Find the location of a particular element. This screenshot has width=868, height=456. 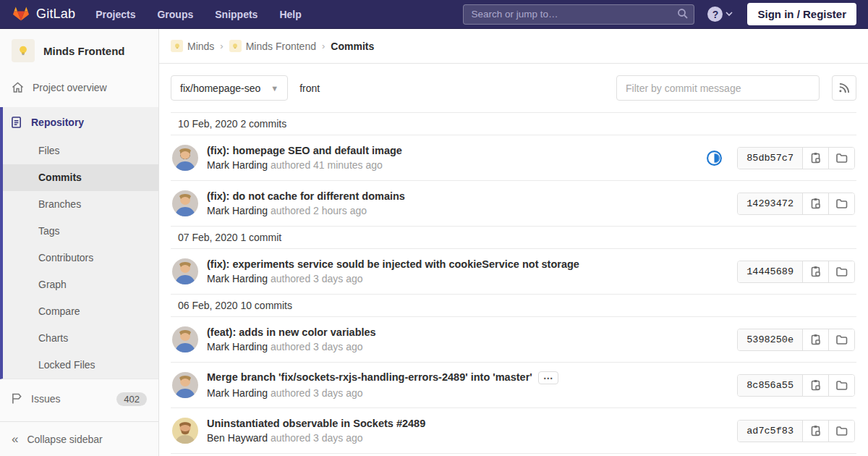

help-icon: ? is located at coordinates (715, 14).